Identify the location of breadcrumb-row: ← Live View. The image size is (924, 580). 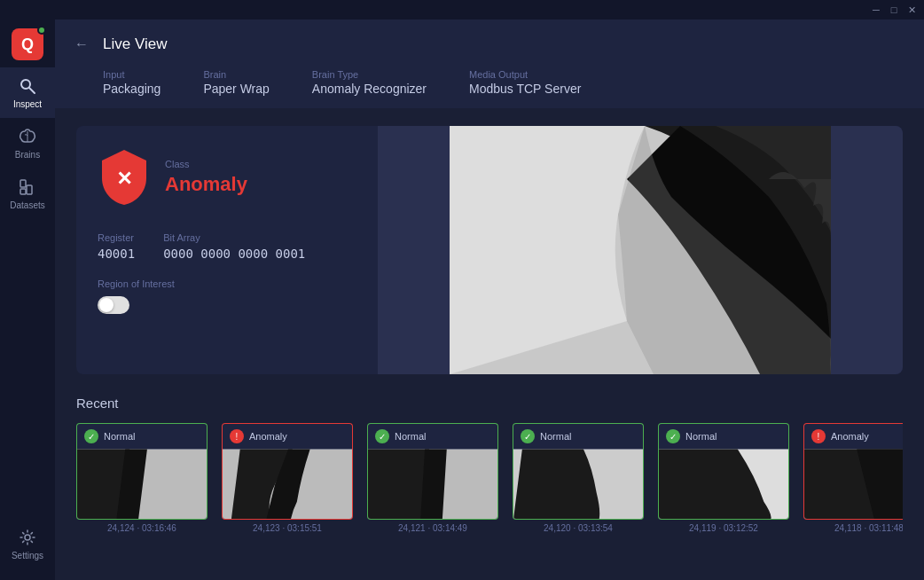
(486, 44).